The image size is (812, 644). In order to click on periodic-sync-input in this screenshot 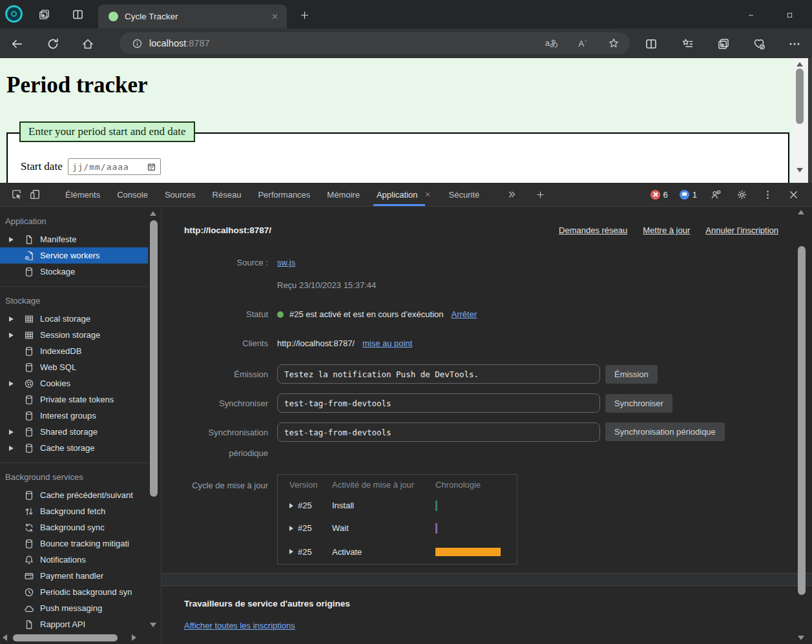, I will do `click(439, 432)`.